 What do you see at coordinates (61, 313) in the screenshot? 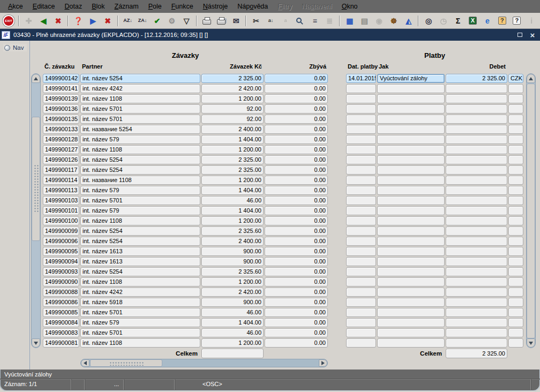
I see `cell: 1499900085` at bounding box center [61, 313].